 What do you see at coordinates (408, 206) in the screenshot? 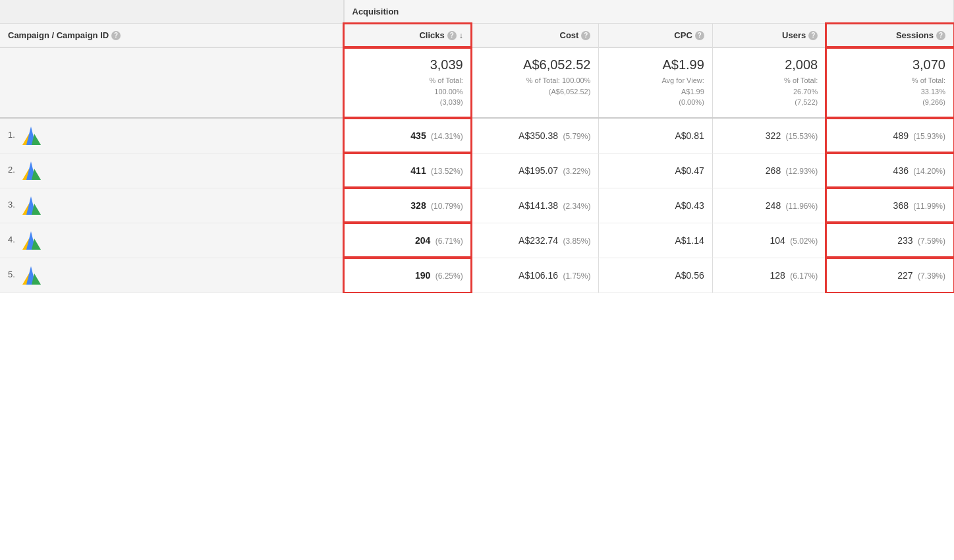
I see `row-3-clicks-cell: 328 (10.79%)` at bounding box center [408, 206].